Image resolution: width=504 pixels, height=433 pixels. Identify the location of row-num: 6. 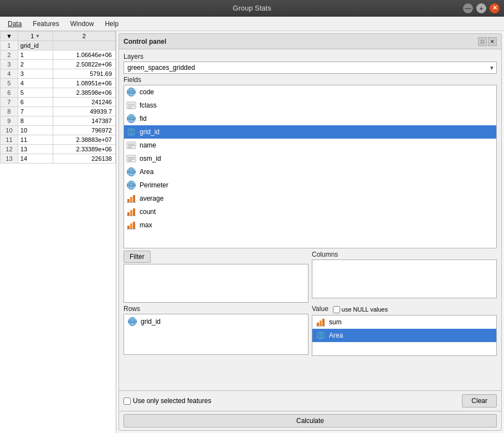
(9, 93).